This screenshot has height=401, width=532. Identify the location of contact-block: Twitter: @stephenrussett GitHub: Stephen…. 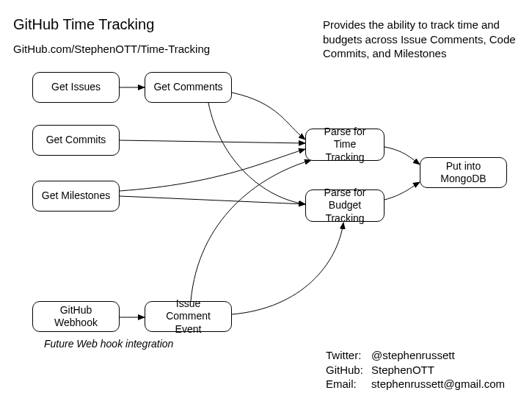
(415, 370).